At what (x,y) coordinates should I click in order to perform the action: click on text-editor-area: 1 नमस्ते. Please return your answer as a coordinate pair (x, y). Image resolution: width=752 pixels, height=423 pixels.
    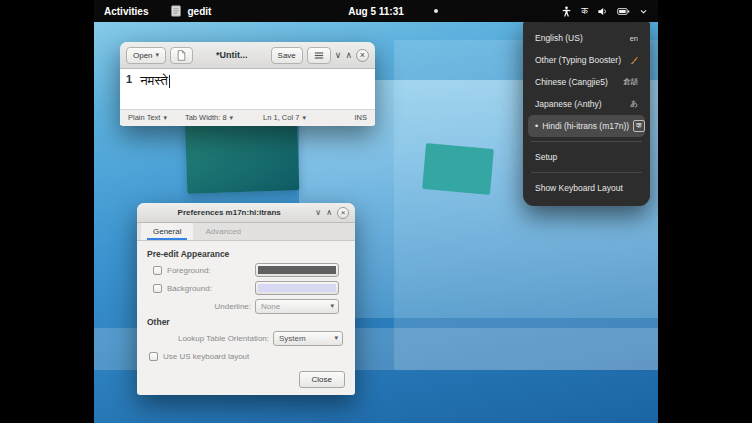
    Looking at the image, I should click on (248, 89).